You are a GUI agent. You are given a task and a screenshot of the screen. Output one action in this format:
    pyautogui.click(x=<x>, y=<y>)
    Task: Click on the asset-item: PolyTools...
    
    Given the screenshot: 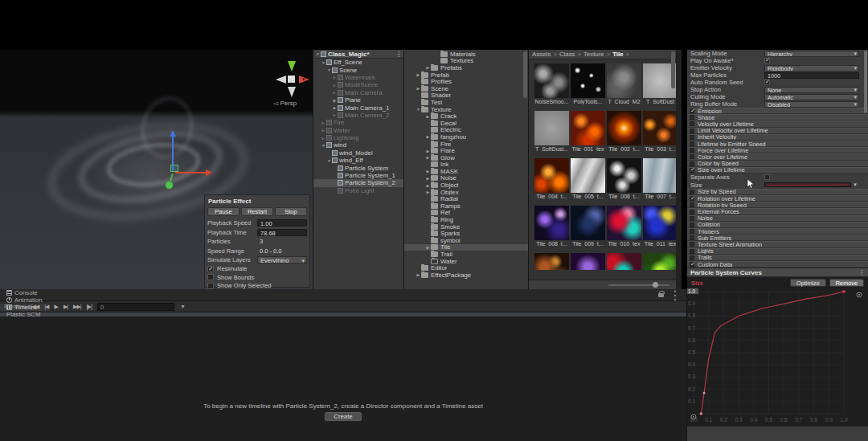 What is the action you would take?
    pyautogui.click(x=588, y=84)
    